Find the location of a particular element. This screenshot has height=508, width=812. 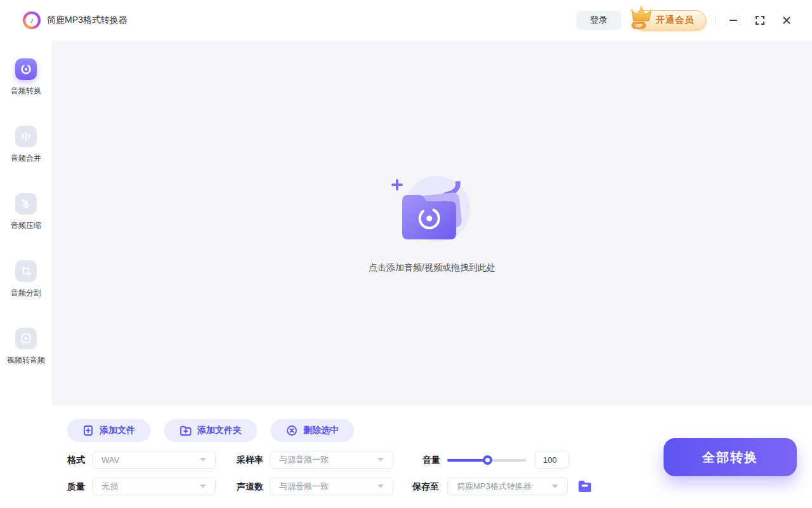

audio-merge-icon is located at coordinates (26, 137).